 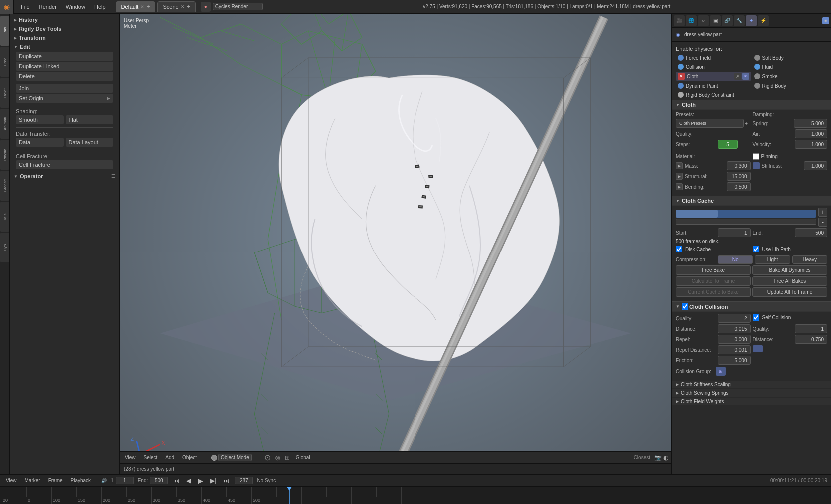 What do you see at coordinates (823, 212) in the screenshot?
I see `cache-add-btn: +` at bounding box center [823, 212].